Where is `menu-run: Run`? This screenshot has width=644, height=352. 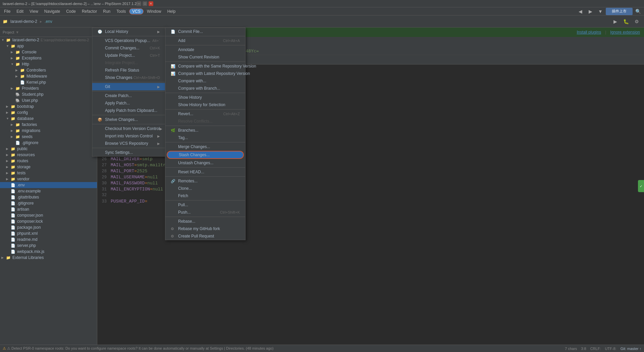
menu-run: Run is located at coordinates (107, 11).